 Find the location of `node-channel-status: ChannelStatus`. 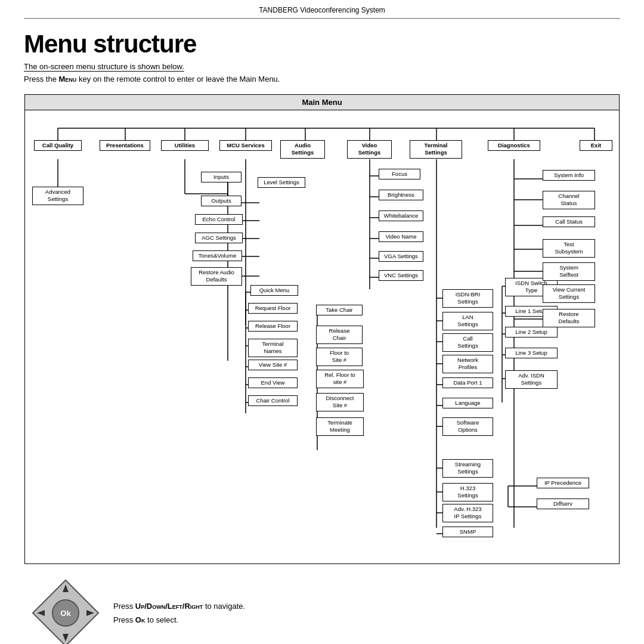

node-channel-status: ChannelStatus is located at coordinates (569, 200).